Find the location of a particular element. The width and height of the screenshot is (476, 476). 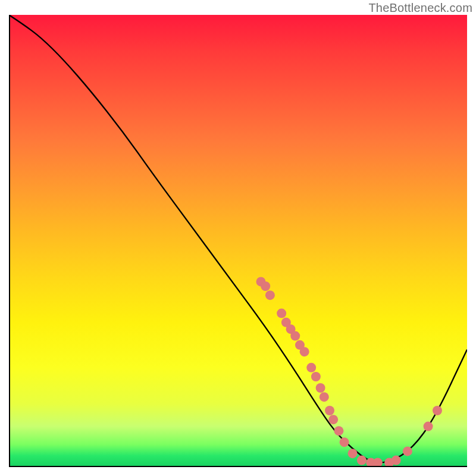

y-axis is located at coordinates (10, 241).